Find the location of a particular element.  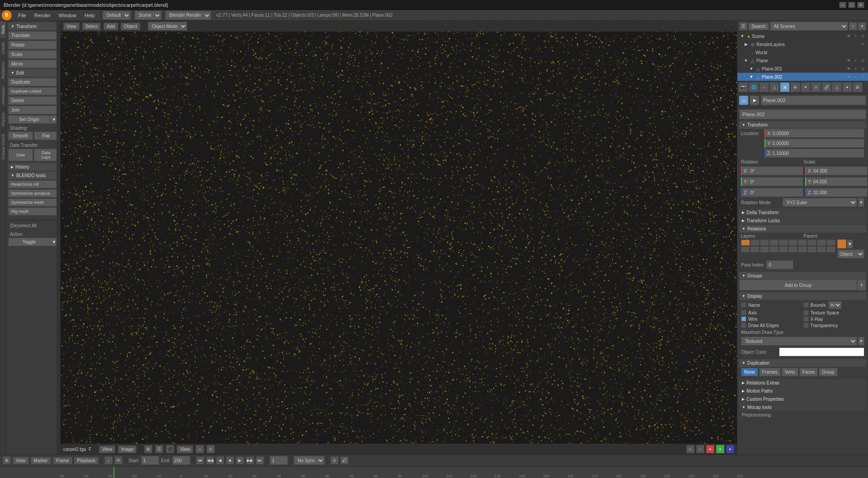

duplication-prop-header: ▼ Duplication is located at coordinates (803, 363).